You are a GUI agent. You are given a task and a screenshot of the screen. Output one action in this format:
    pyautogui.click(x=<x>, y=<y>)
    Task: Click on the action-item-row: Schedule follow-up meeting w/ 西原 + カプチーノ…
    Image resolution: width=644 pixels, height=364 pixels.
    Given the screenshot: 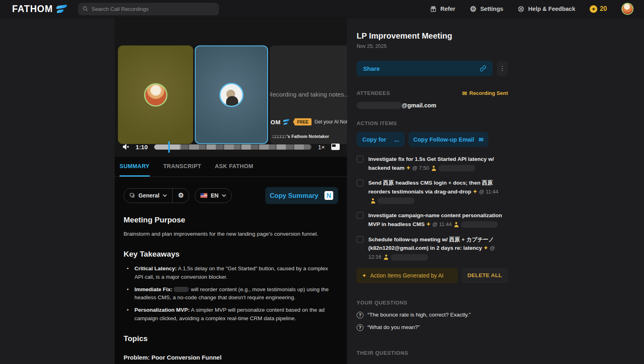 What is the action you would take?
    pyautogui.click(x=432, y=249)
    